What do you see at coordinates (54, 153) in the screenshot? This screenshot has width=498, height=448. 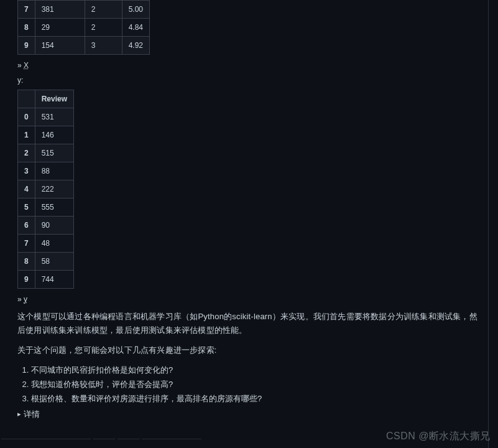 I see `table-cell: 515` at bounding box center [54, 153].